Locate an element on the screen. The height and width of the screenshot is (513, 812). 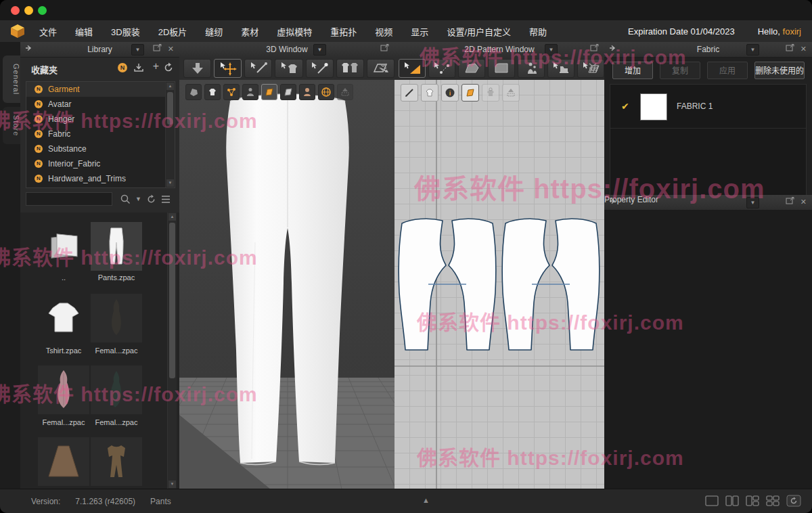
tree-item-interior-fabric: NInterior_Fabric is located at coordinates (100, 164).